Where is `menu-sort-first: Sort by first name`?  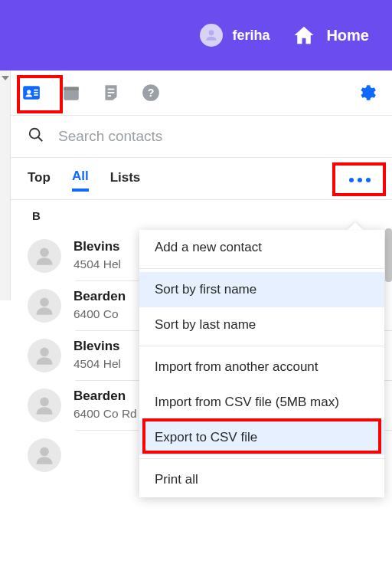
menu-sort-first: Sort by first name is located at coordinates (262, 290).